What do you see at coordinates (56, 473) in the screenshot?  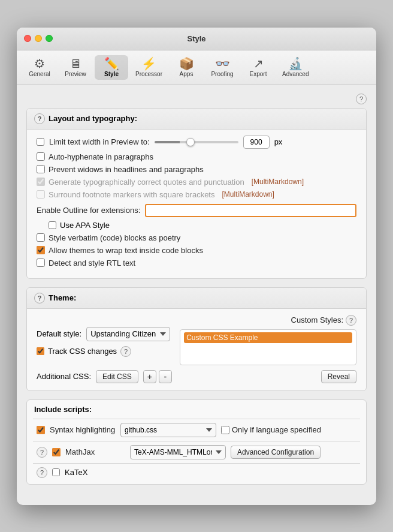 I see `katex-checkbox` at bounding box center [56, 473].